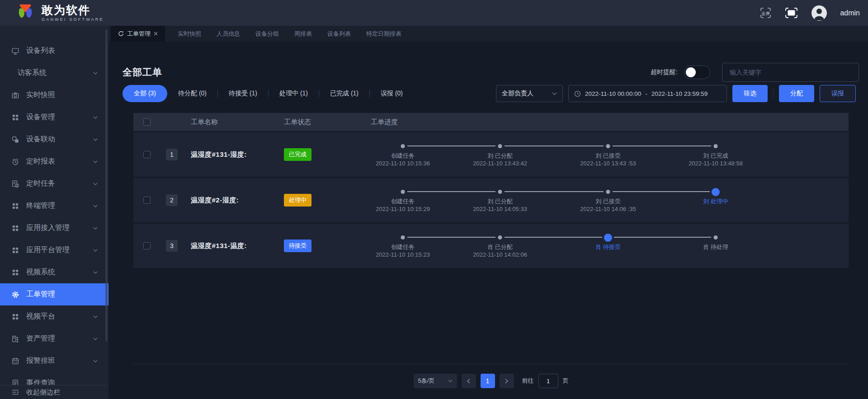  What do you see at coordinates (602, 122) in the screenshot?
I see `column-progress: 工单进度` at bounding box center [602, 122].